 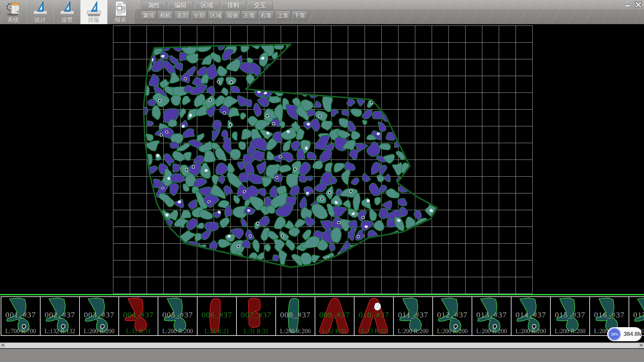 I want to click on launcher-item-system-gear: 系统, so click(x=13, y=12).